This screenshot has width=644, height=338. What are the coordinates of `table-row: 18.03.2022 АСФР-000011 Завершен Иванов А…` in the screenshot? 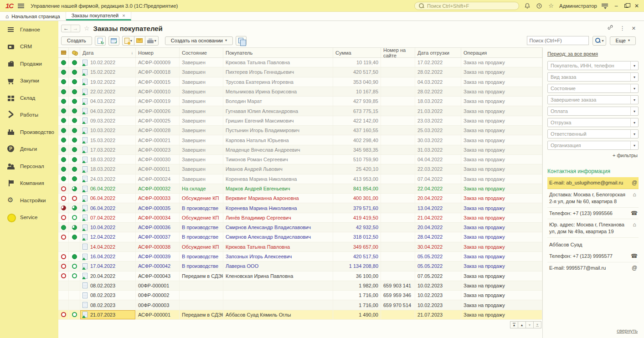 It's located at (300, 169).